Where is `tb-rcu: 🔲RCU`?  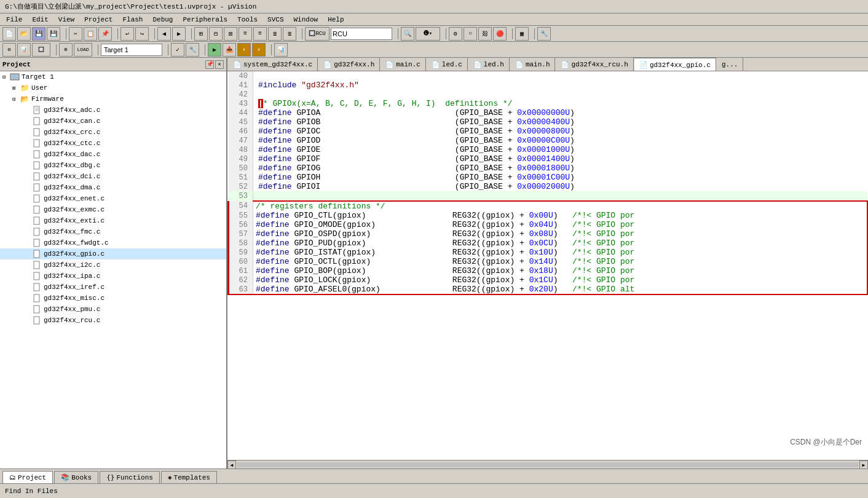
tb-rcu: 🔲RCU is located at coordinates (317, 34).